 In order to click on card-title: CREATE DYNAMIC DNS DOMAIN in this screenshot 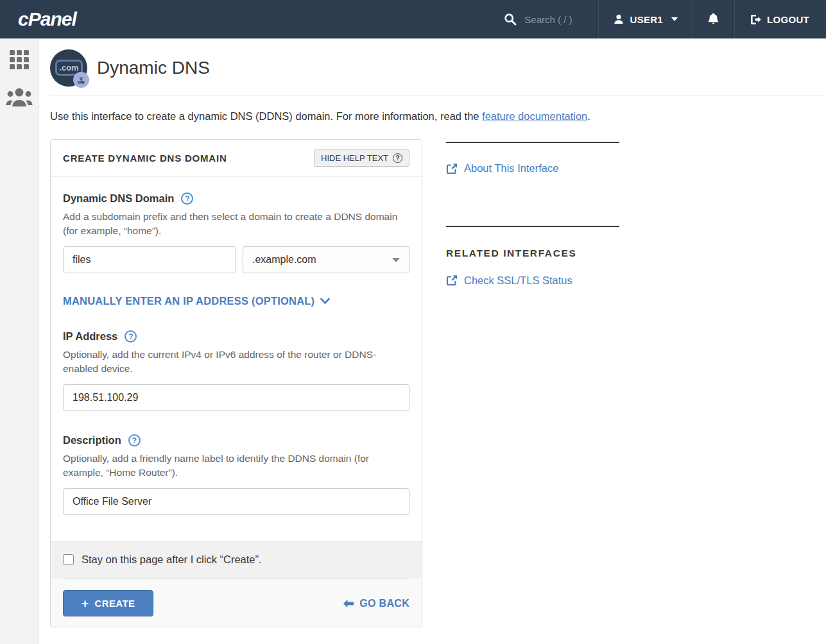, I will do `click(145, 158)`.